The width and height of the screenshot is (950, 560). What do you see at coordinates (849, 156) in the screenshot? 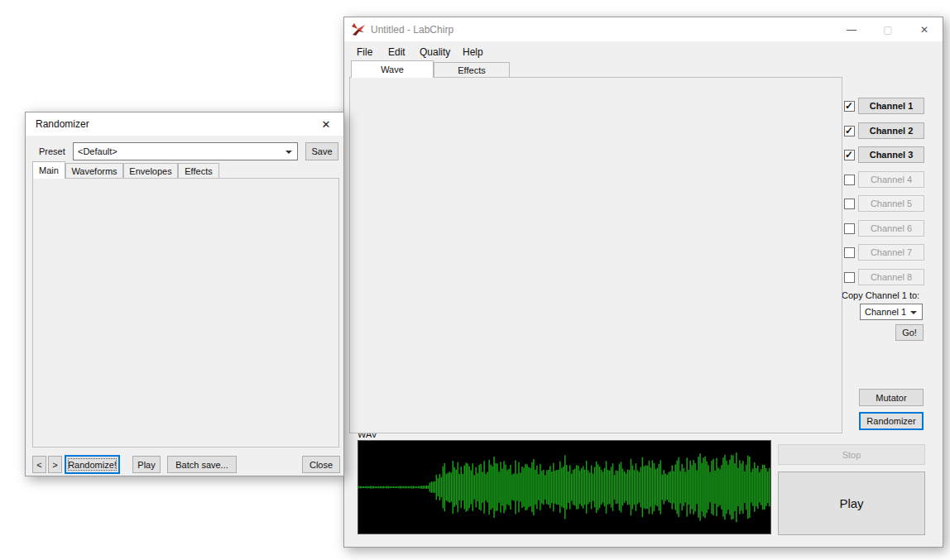
I see `channel-3-checkbox` at bounding box center [849, 156].